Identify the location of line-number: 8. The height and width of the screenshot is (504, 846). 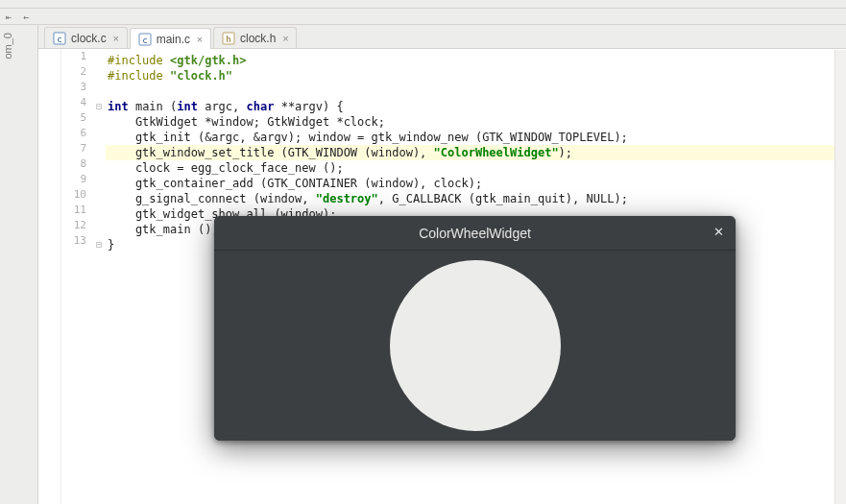
(77, 164).